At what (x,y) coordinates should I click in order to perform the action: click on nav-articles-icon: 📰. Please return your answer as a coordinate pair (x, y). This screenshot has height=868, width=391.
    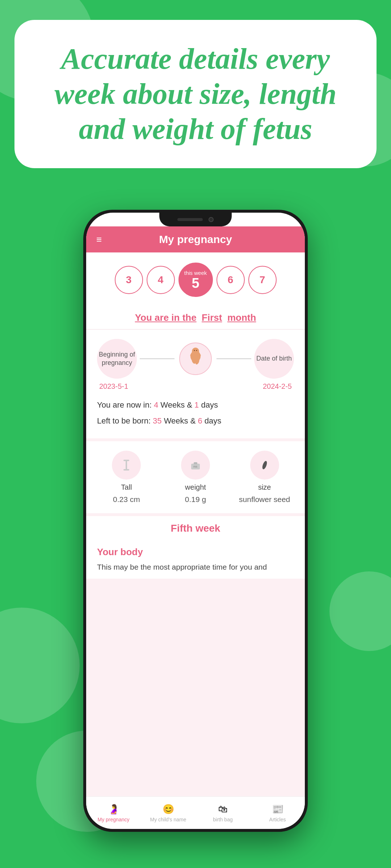
    Looking at the image, I should click on (278, 809).